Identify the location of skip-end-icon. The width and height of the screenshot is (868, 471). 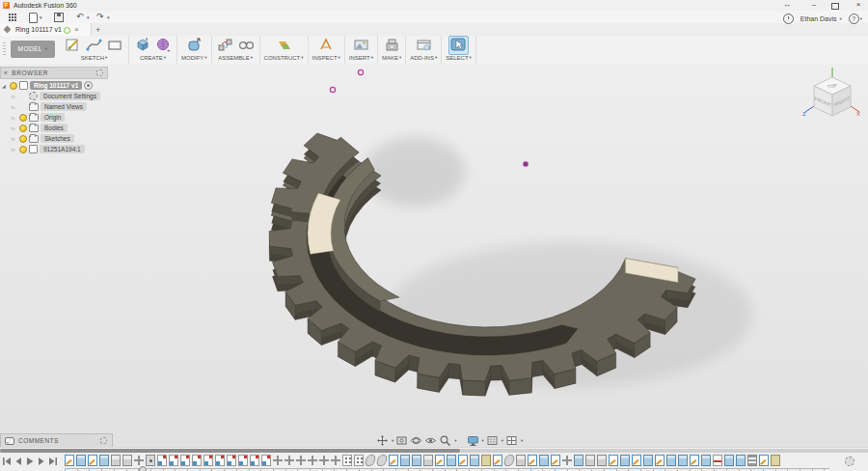
(53, 461).